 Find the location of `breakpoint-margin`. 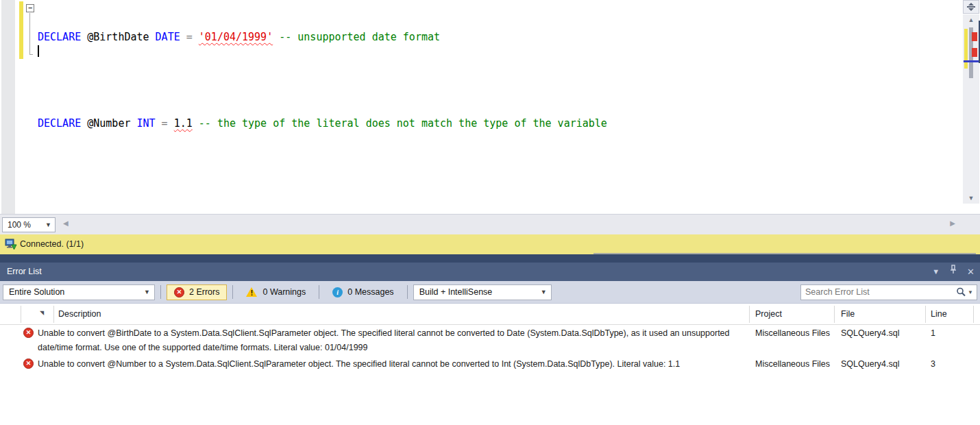

breakpoint-margin is located at coordinates (8, 107).